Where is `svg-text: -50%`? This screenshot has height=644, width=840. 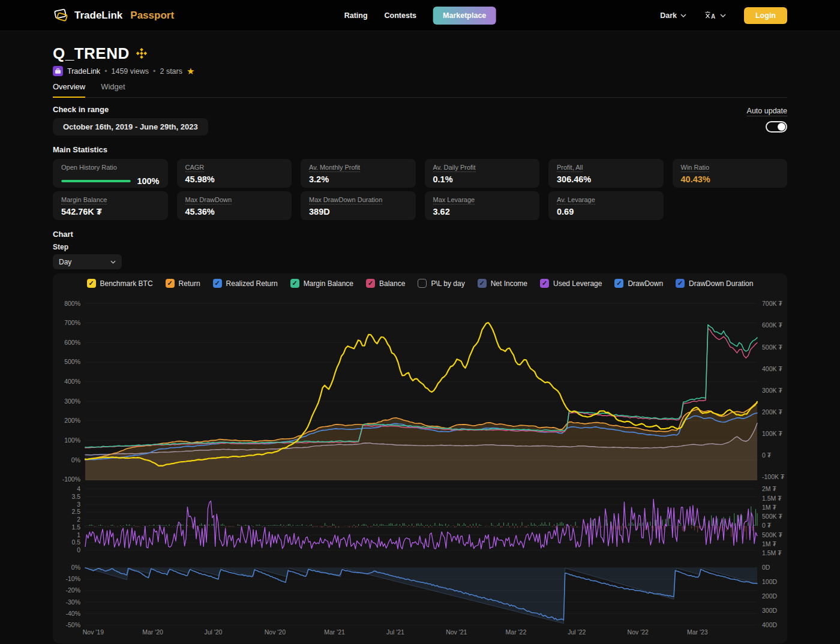
svg-text: -50% is located at coordinates (73, 625).